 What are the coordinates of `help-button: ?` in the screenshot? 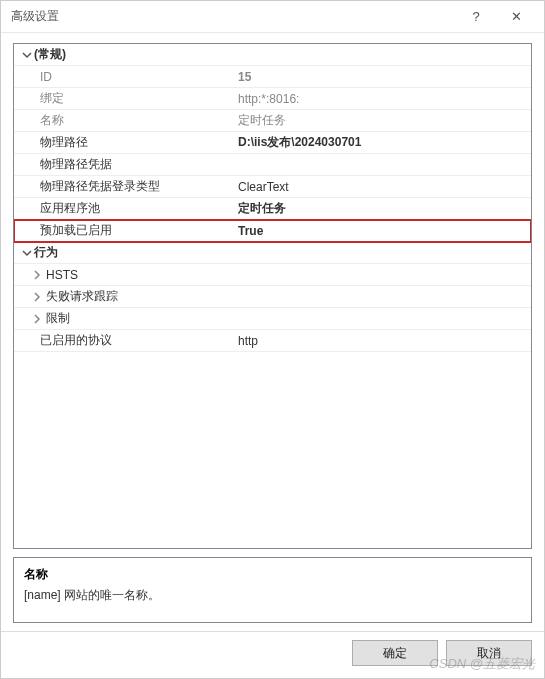 It's located at (476, 17).